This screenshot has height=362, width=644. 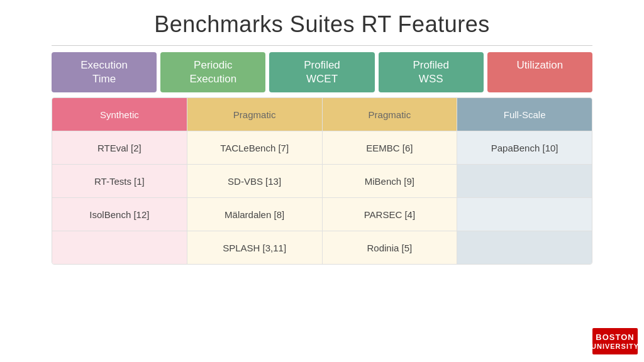 What do you see at coordinates (119, 181) in the screenshot?
I see `cell-rttests: RT-Tests [1]` at bounding box center [119, 181].